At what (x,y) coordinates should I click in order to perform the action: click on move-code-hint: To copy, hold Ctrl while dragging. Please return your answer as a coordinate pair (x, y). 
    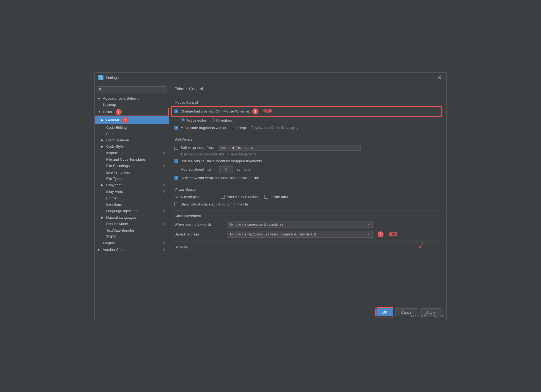
    Looking at the image, I should click on (275, 128).